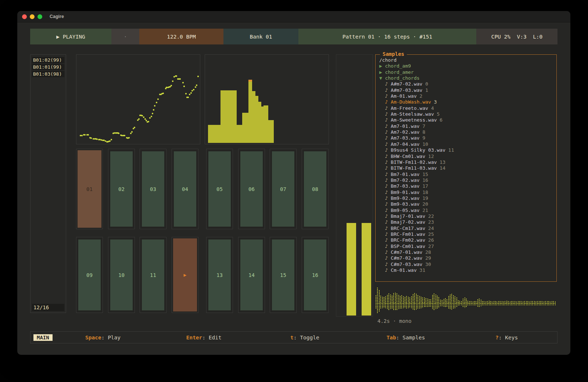 The height and width of the screenshot is (382, 588). I want to click on close-icon, so click(24, 17).